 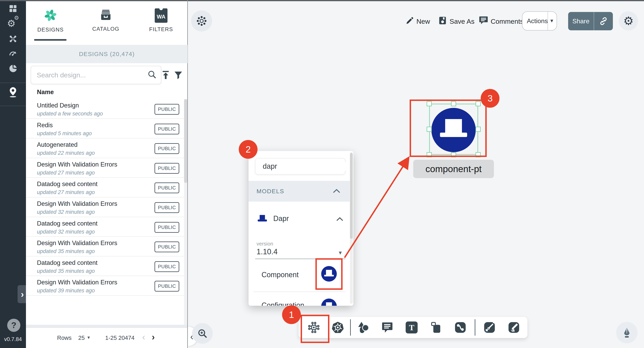 I want to click on annotation-step-2: 2, so click(x=248, y=149).